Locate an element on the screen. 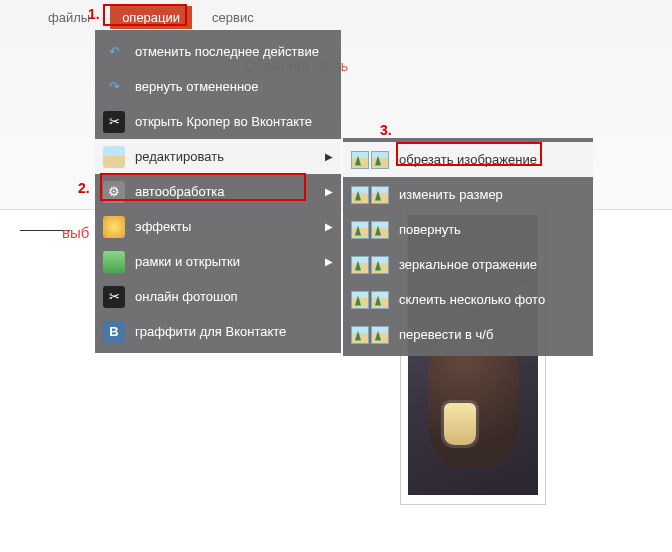  menu-item-frames: рамки и открытки ▶ is located at coordinates (218, 262).